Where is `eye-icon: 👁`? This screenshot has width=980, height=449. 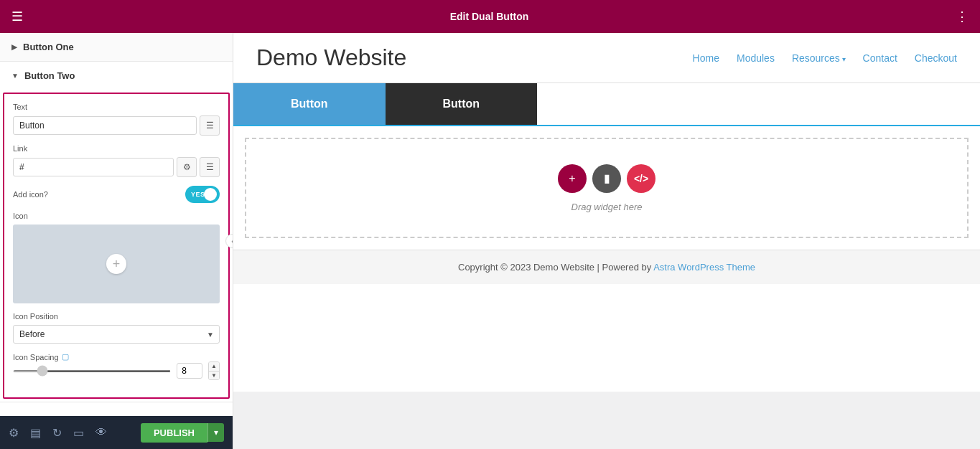 eye-icon: 👁 is located at coordinates (101, 433).